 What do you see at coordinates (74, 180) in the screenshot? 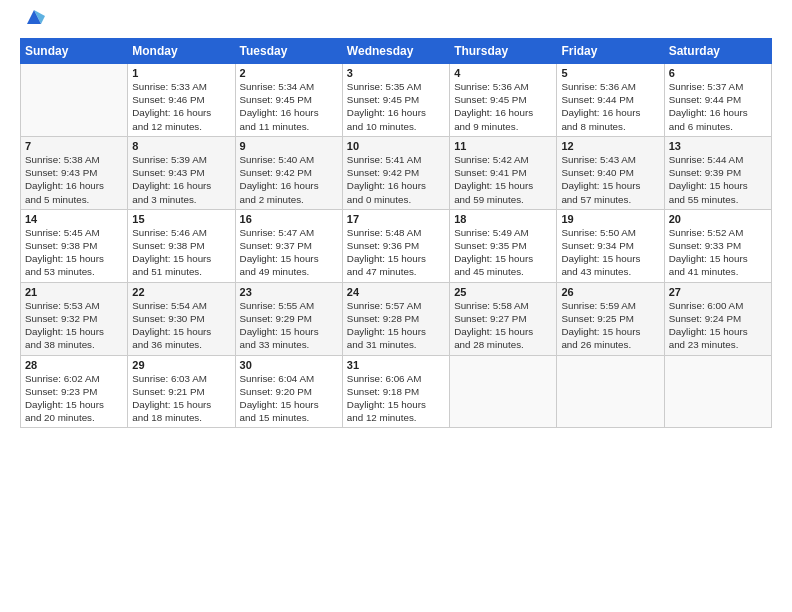
I see `day-info: Sunrise: 5:38 AM Sunset: 9:43 PM Dayligh…` at bounding box center [74, 180].